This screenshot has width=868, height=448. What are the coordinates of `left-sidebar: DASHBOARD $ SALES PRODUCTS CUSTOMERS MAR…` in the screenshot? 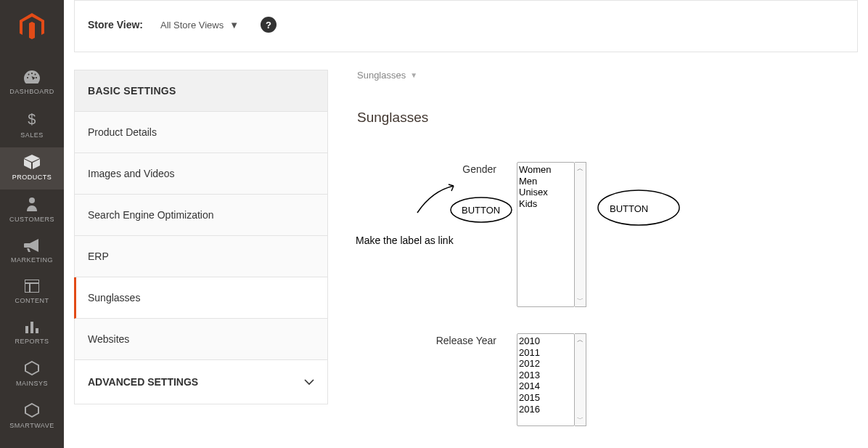 It's located at (32, 224).